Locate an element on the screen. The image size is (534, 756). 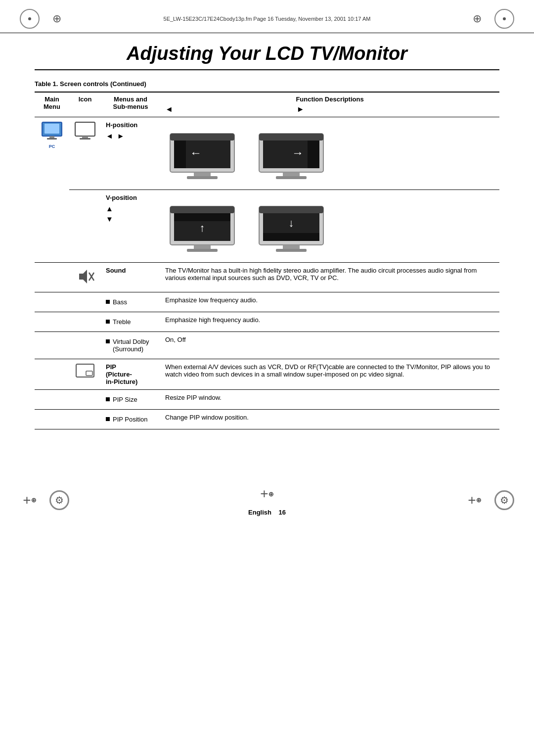
pip-size-icon-cell is located at coordinates (85, 400).